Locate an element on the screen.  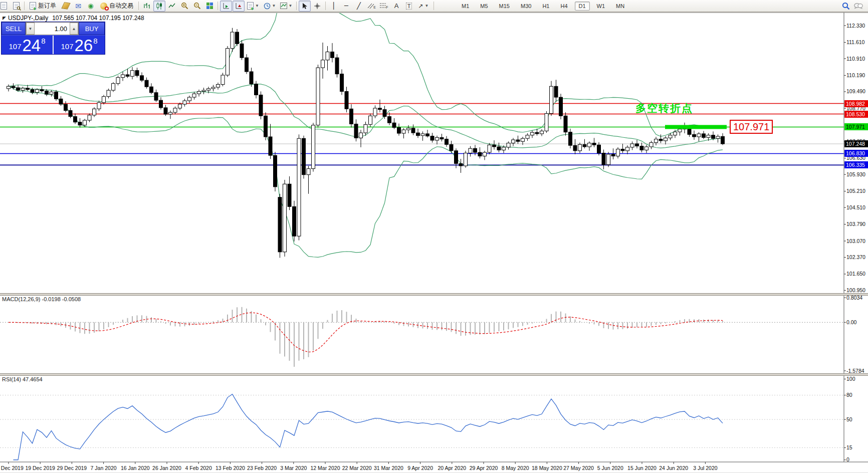
macd-signal-line is located at coordinates (366, 333).